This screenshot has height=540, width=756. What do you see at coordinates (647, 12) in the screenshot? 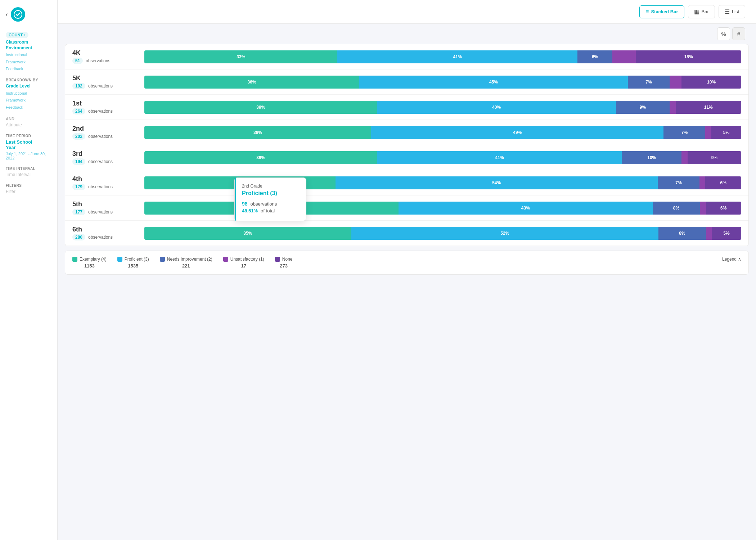
I see `stacked-bar-icon: ≡` at bounding box center [647, 12].